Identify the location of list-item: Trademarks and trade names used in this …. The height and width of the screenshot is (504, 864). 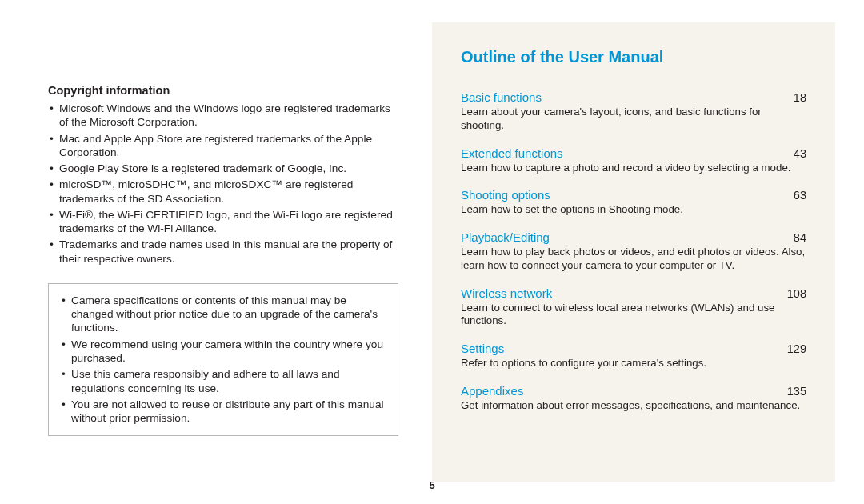
(223, 251).